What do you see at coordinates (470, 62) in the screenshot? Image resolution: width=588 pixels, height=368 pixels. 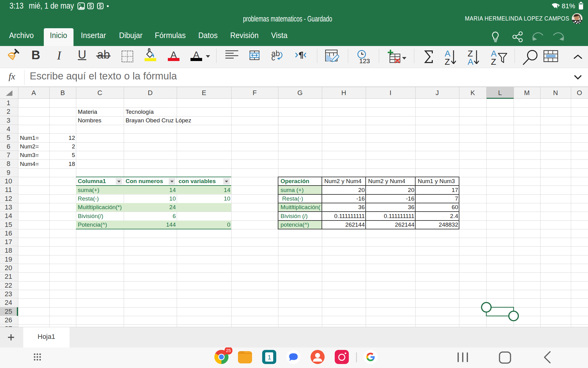 I see `svg-text: A` at bounding box center [470, 62].